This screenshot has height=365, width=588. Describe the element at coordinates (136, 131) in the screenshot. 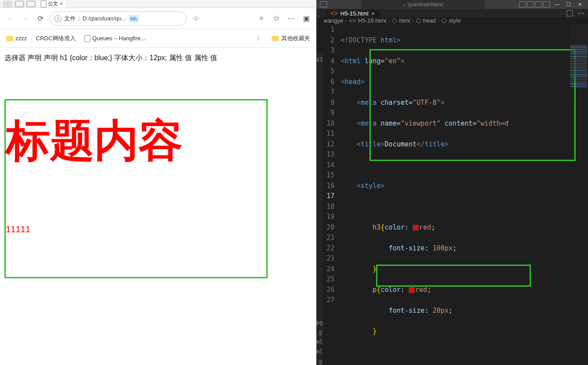

I see `rendered-h3: 标题内容` at that location.